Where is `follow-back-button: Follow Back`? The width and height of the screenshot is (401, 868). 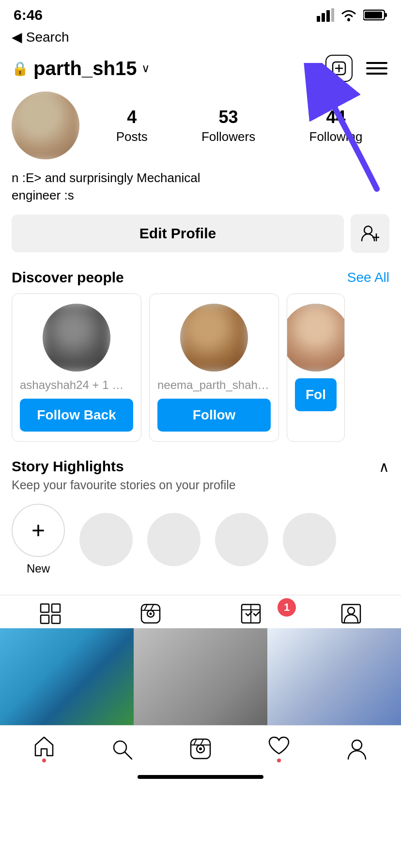
follow-back-button: Follow Back is located at coordinates (77, 415).